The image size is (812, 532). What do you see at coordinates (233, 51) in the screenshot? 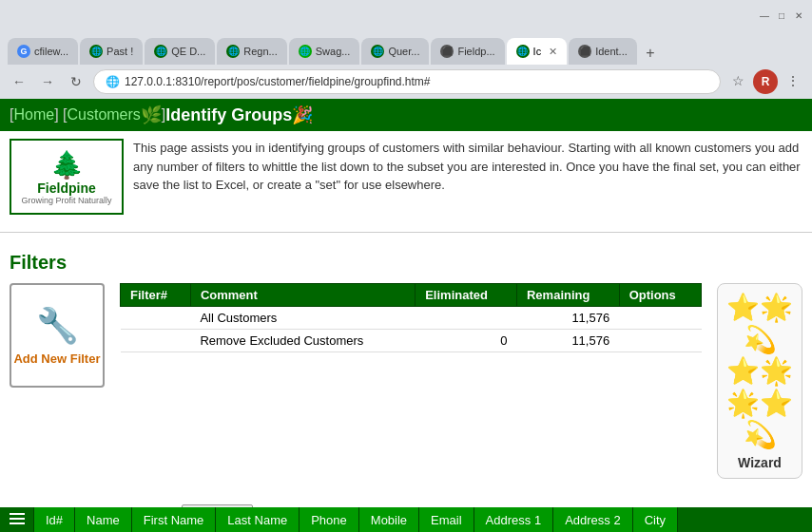
I see `tab-favicon-3: 🌐` at bounding box center [233, 51].